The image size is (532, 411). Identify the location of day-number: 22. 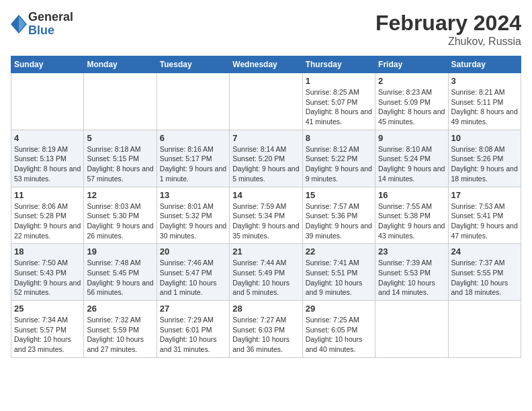
(339, 251).